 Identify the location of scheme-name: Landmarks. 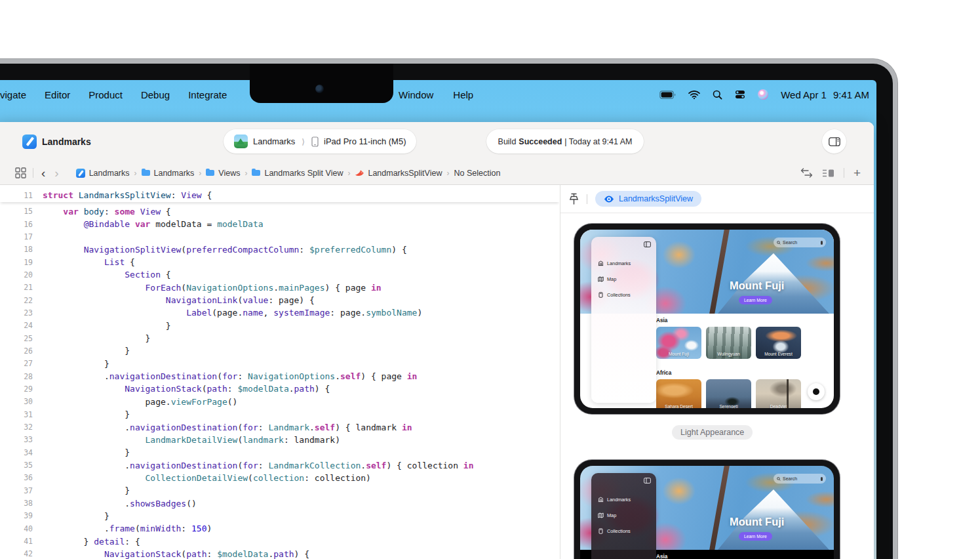
(274, 142).